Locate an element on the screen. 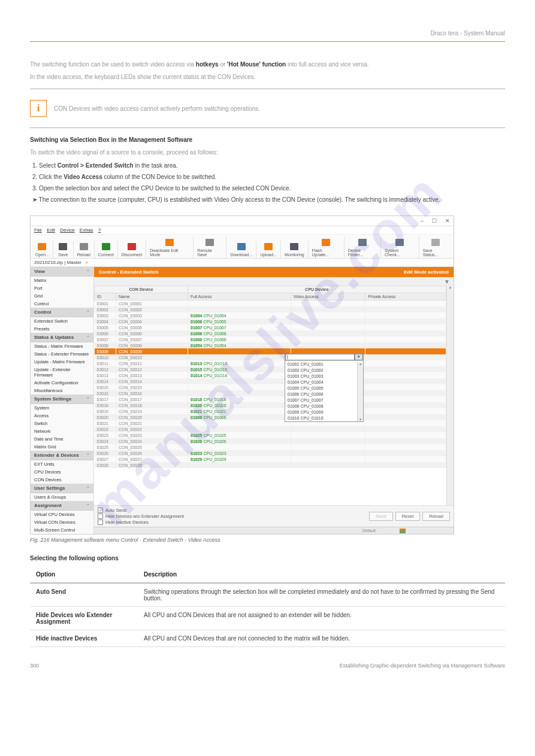  reset-button: Reset is located at coordinates (408, 516).